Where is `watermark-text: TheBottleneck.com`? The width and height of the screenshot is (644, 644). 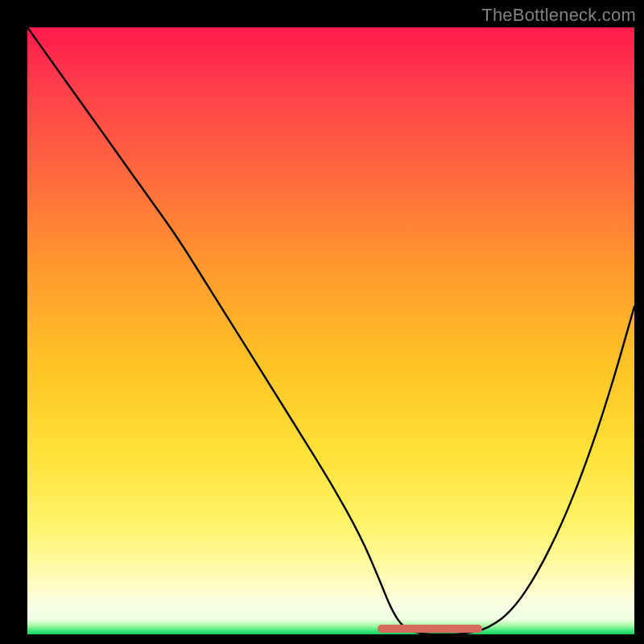 watermark-text: TheBottleneck.com is located at coordinates (559, 15).